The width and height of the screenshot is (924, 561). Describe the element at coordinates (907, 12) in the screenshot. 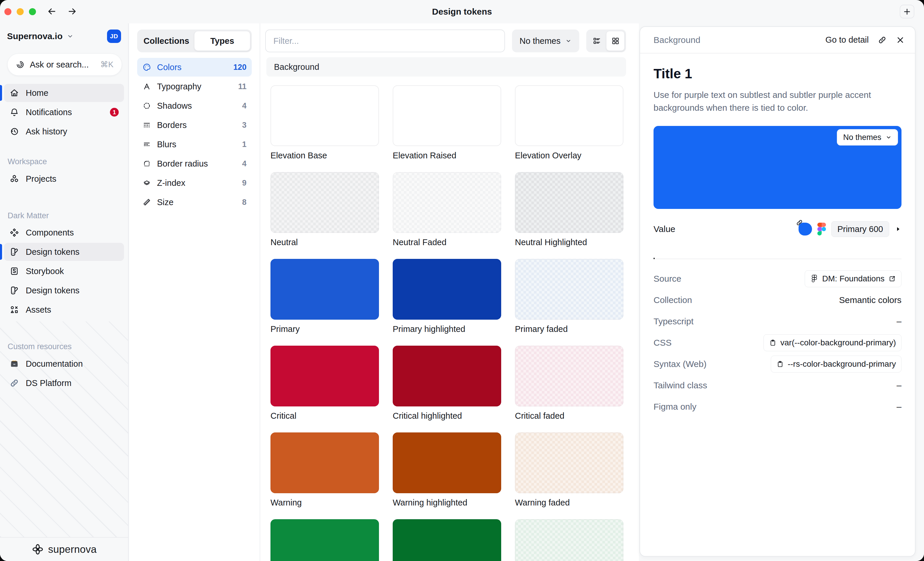

I see `plus-icon` at that location.